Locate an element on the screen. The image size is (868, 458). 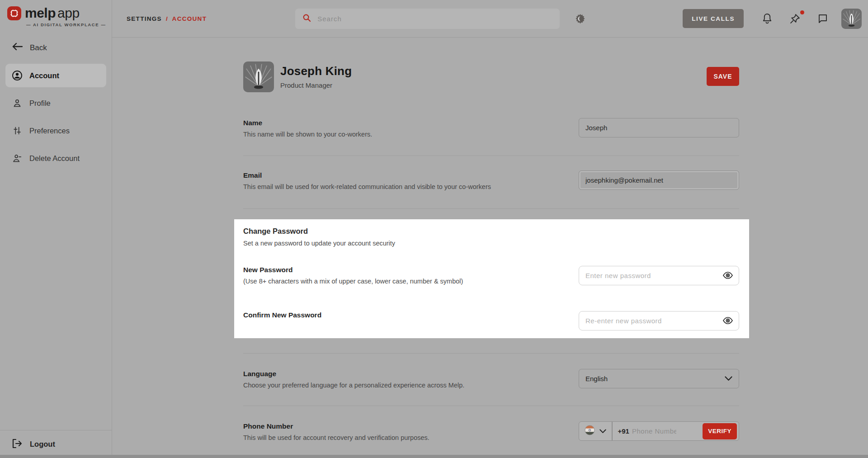
email-label: Email is located at coordinates (367, 175).